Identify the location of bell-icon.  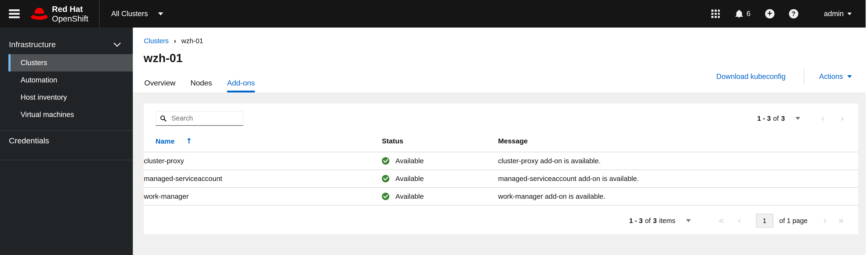
(739, 14).